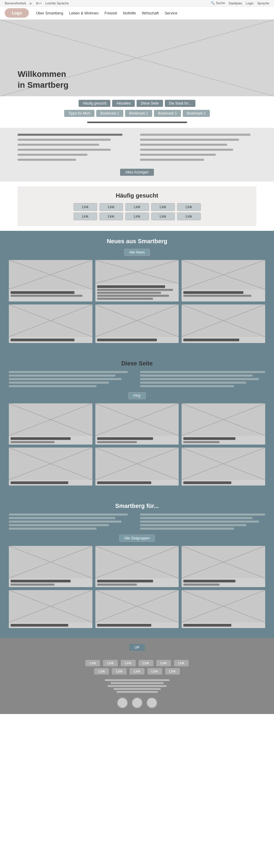  I want to click on footer-link-9: Link, so click(137, 671).